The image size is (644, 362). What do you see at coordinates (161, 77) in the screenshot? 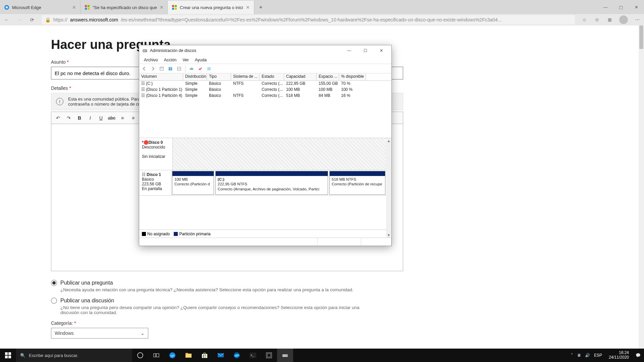
I see `th-volumen: Volumen` at bounding box center [161, 77].